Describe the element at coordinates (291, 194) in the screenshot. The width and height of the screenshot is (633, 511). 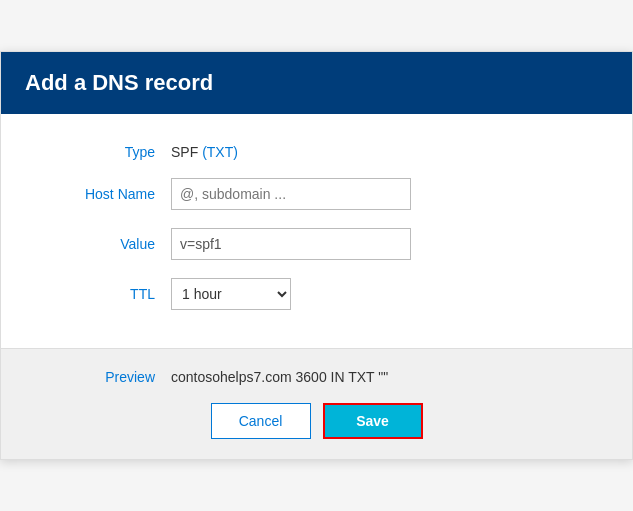
I see `hostname-input` at that location.